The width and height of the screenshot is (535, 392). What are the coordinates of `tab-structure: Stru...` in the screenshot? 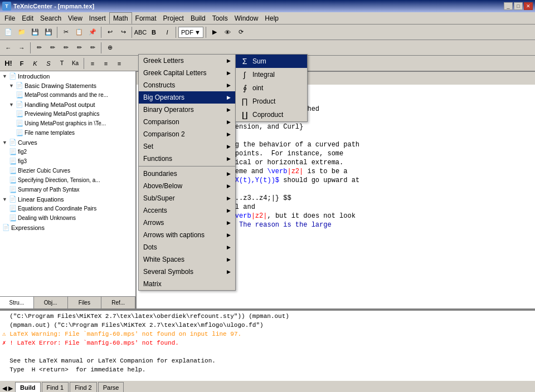 It's located at (17, 303).